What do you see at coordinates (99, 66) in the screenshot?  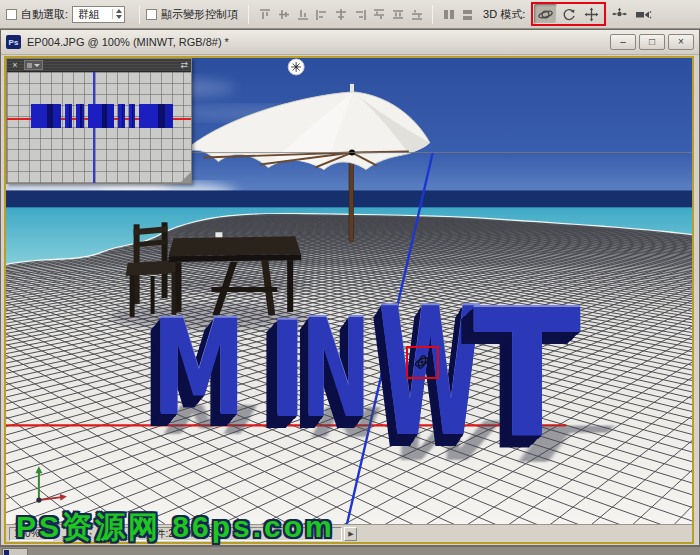 I see `secondary-view-header: × ⇄` at bounding box center [99, 66].